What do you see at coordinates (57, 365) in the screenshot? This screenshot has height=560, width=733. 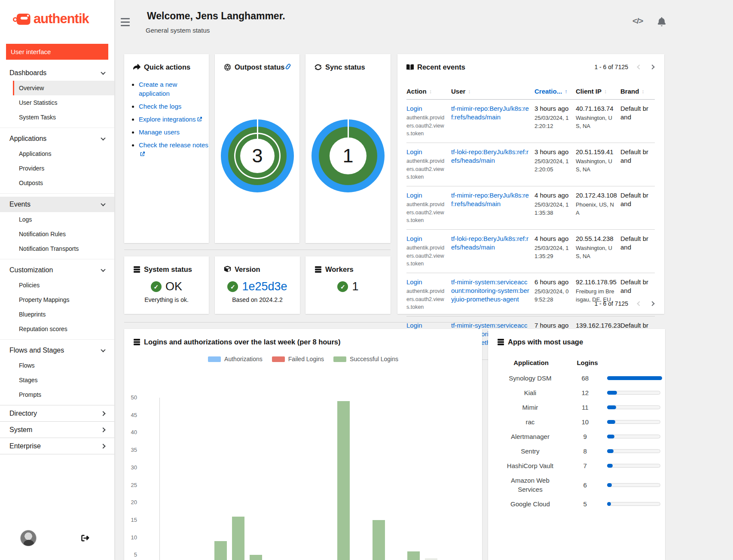 I see `sidebar-item-flows: Flows` at bounding box center [57, 365].